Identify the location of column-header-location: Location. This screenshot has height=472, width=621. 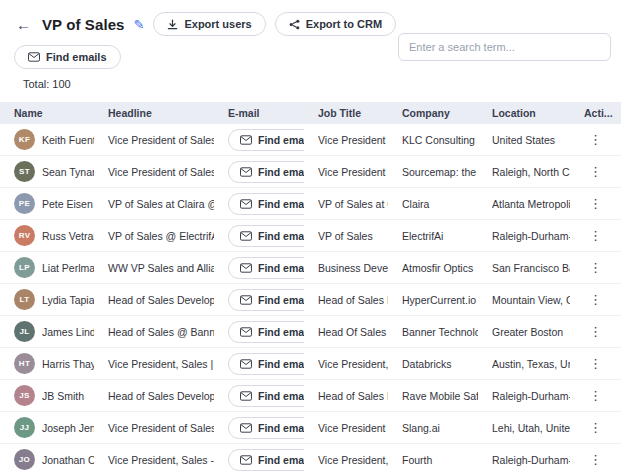
(524, 113).